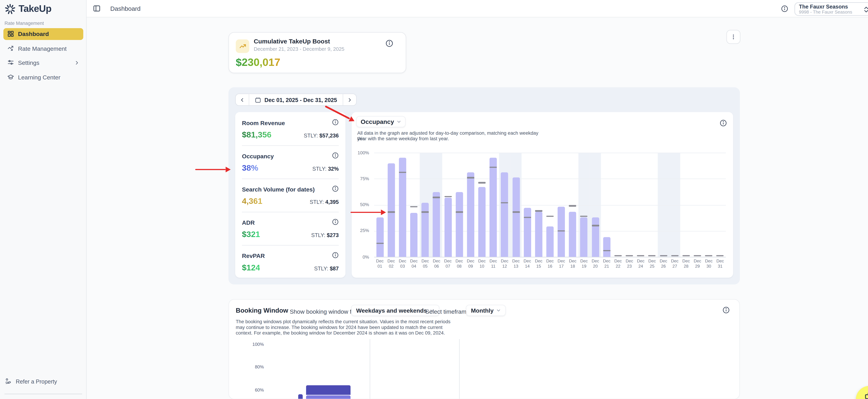  What do you see at coordinates (11, 48) in the screenshot?
I see `trending-icon` at bounding box center [11, 48].